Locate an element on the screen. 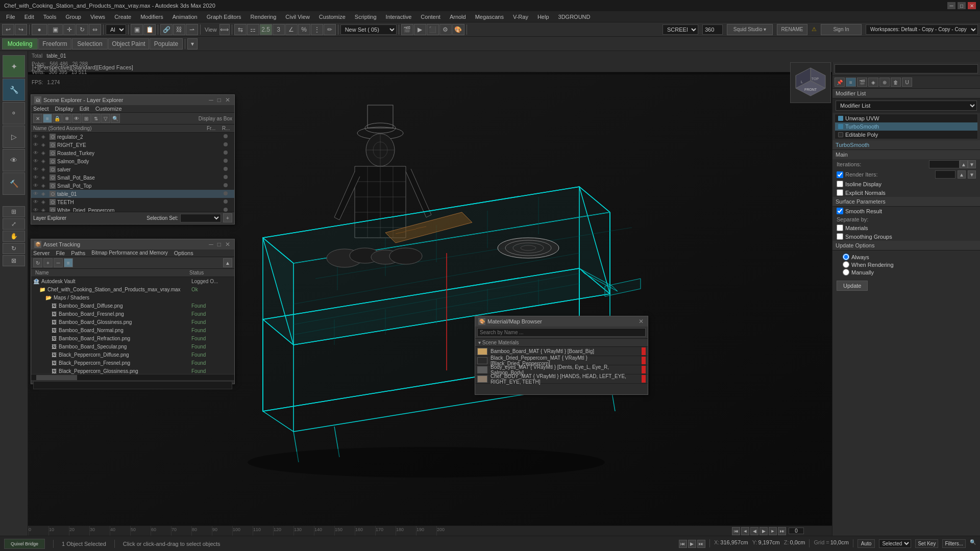  snap-toggle-2d: 2.5 is located at coordinates (266, 30).